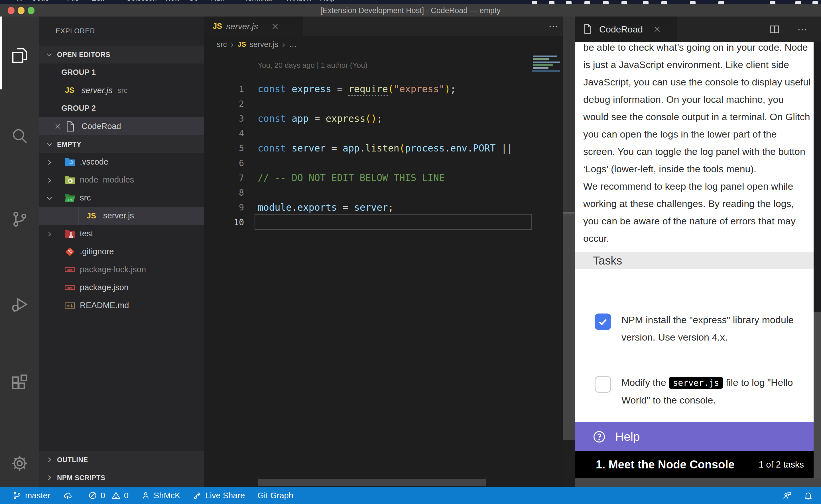  What do you see at coordinates (391, 89) in the screenshot?
I see `code-token: (` at bounding box center [391, 89].